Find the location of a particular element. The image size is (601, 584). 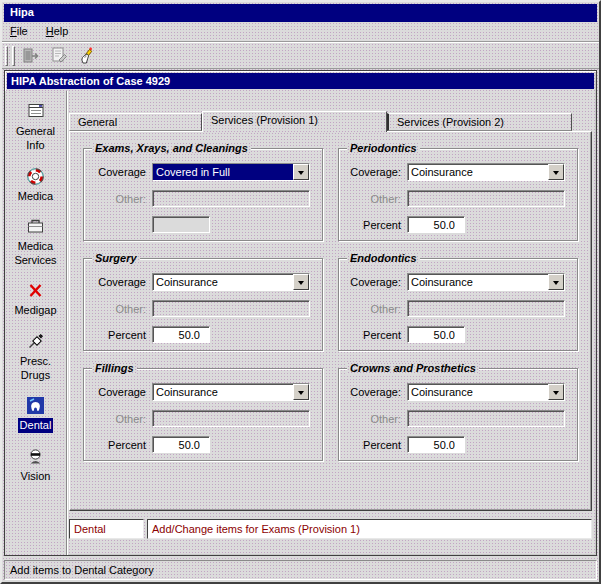

exit-icon is located at coordinates (31, 56).